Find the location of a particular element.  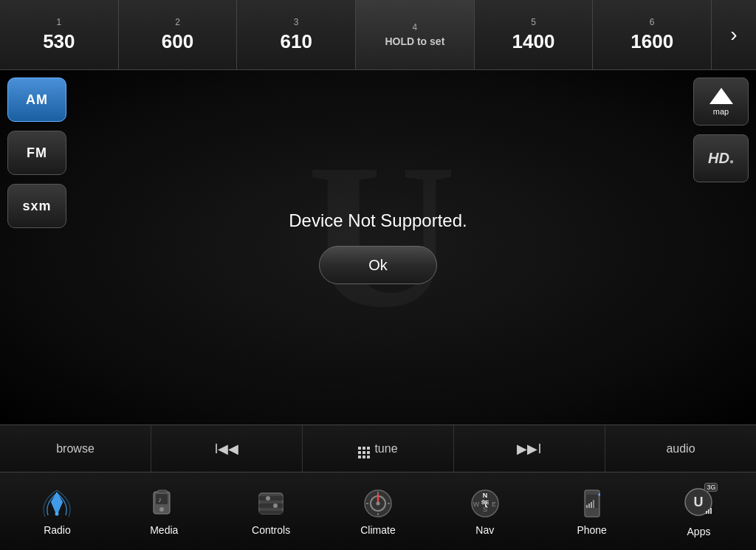

nav-media-label: Media is located at coordinates (164, 530).